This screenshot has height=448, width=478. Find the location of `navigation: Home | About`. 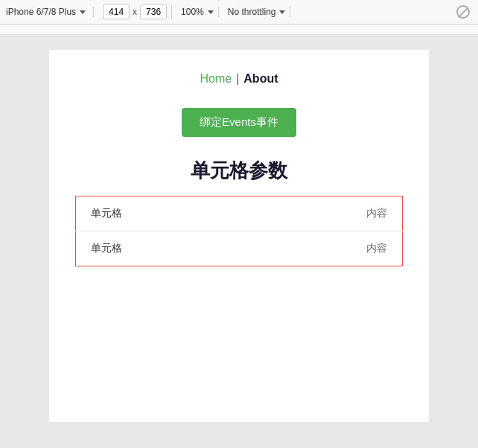

navigation: Home | About is located at coordinates (238, 79).